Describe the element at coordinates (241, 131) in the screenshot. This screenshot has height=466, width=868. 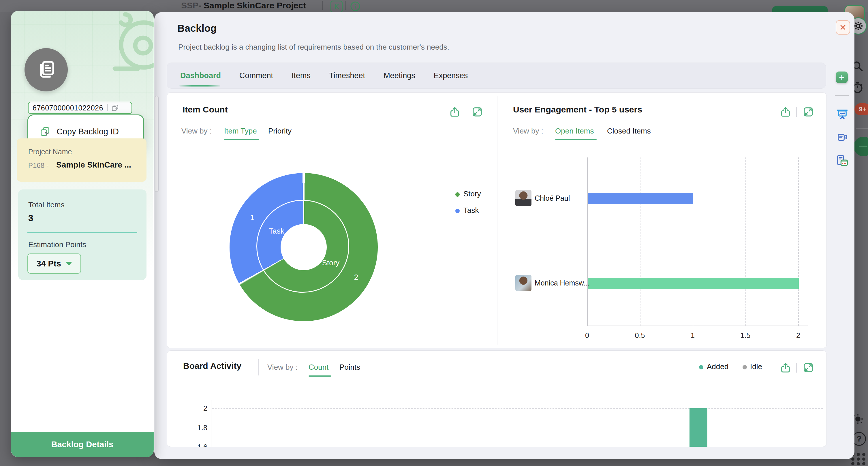
I see `option-item-type: Item Type` at that location.